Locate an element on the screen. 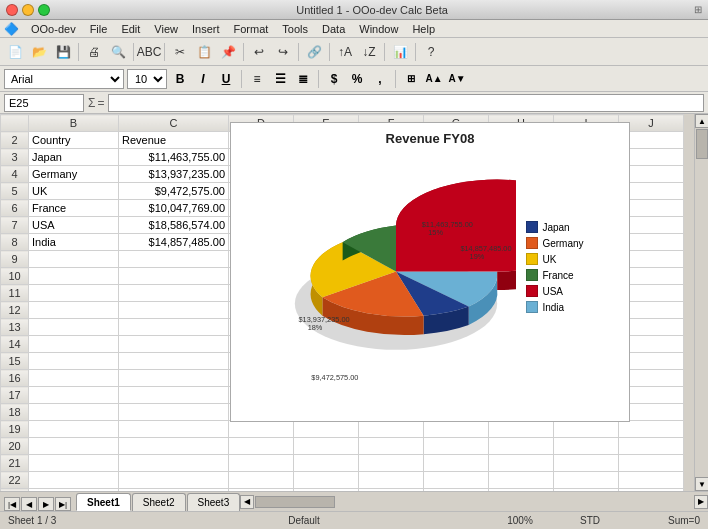  minimize-button is located at coordinates (28, 10).